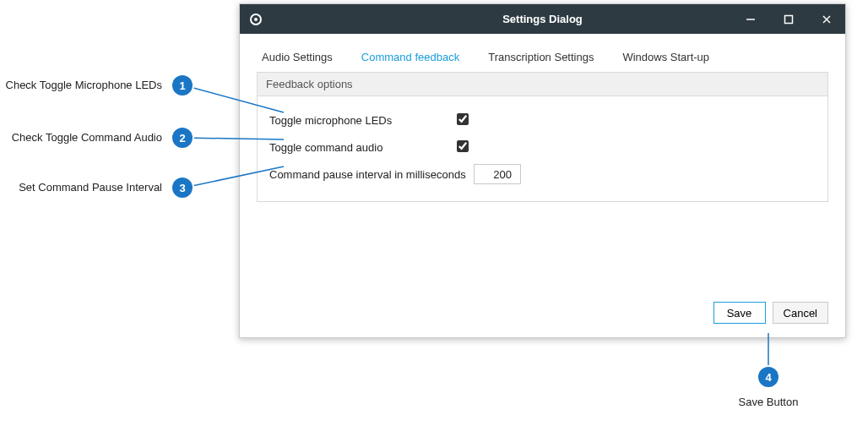  I want to click on callout-label-2: Check Toggle Command Audio, so click(83, 137).